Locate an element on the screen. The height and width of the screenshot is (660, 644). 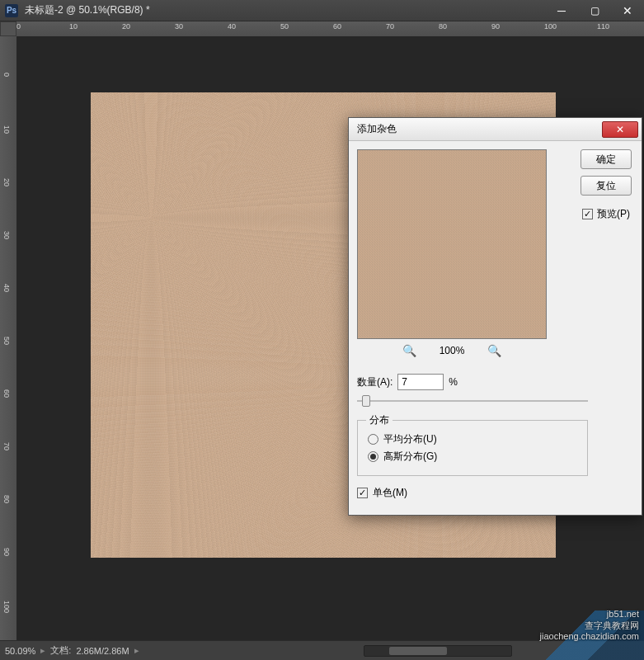
ruler-corner is located at coordinates (8, 29).